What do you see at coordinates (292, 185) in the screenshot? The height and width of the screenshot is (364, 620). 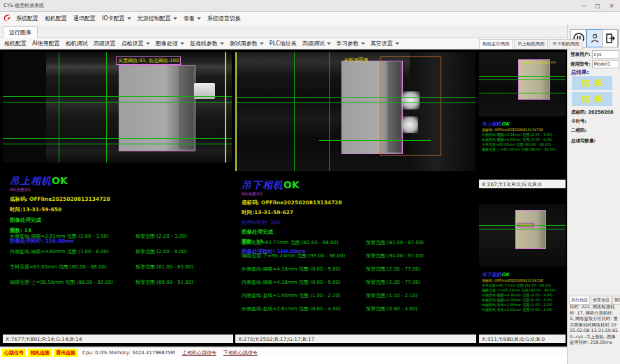 I see `camera-title: 吊下相机OK` at bounding box center [292, 185].